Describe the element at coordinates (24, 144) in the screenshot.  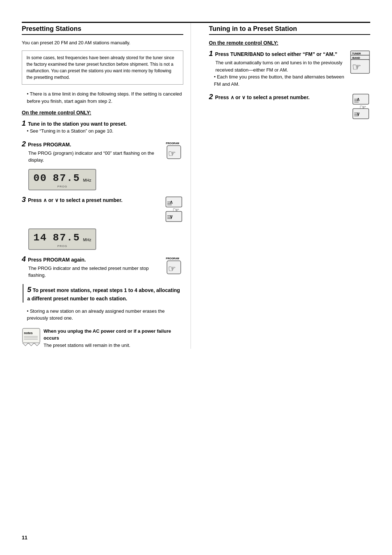
I see `step2-number: 2` at that location.